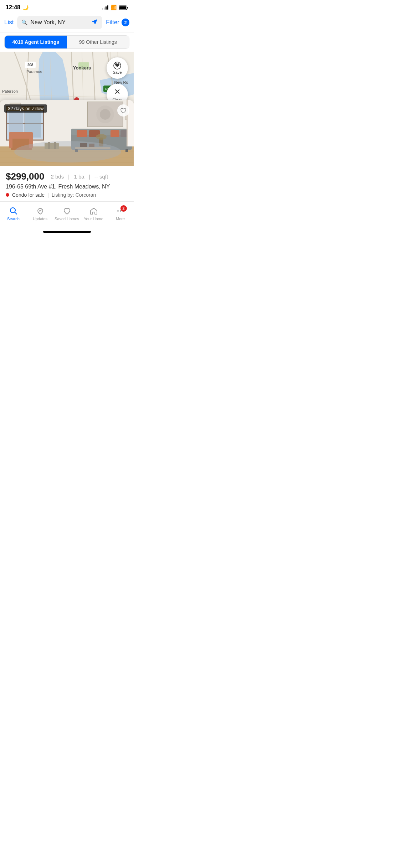 This screenshot has height=868, width=401. I want to click on days-on-zillow-badge: 32 days on Zillow, so click(26, 108).